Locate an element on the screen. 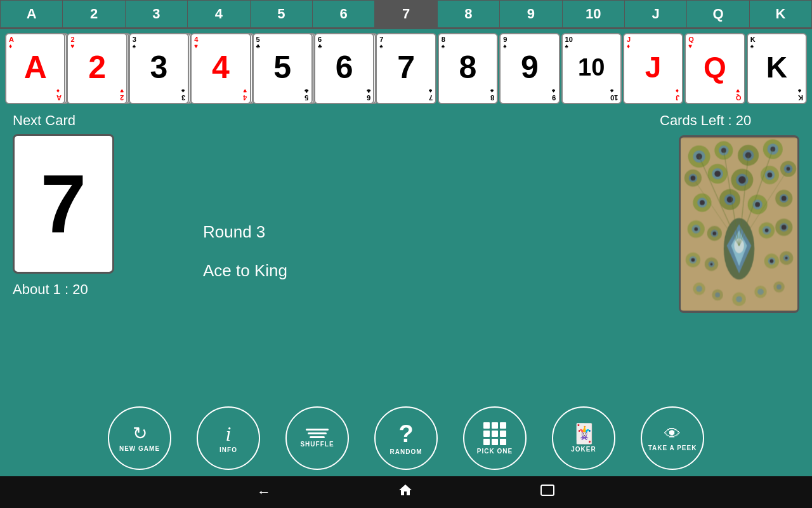  col-header-a: A is located at coordinates (32, 14).